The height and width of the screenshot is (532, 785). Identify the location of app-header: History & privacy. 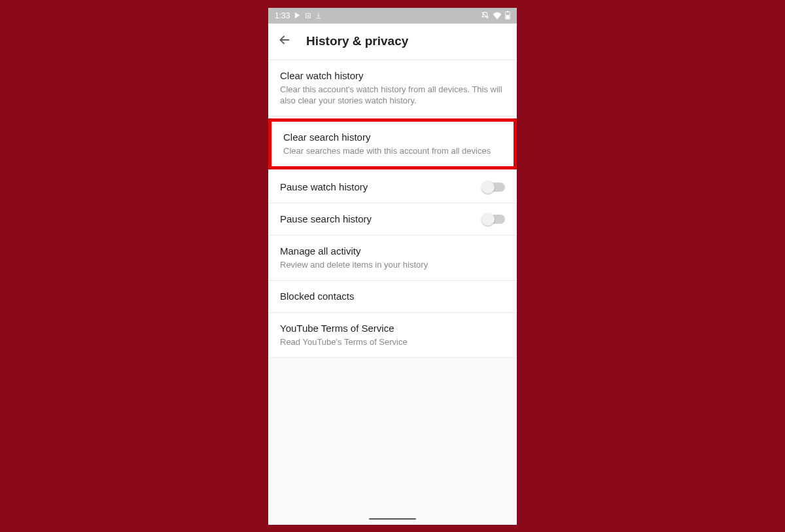
(392, 42).